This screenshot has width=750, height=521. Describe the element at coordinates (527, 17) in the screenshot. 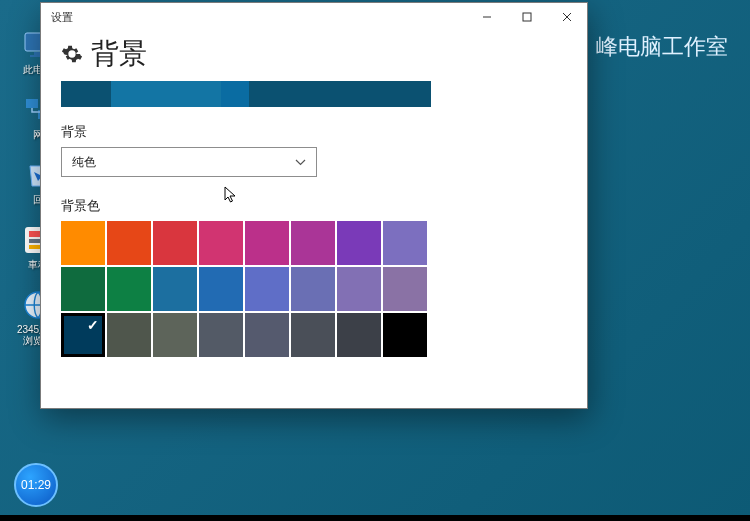

I see `maximize-button` at that location.